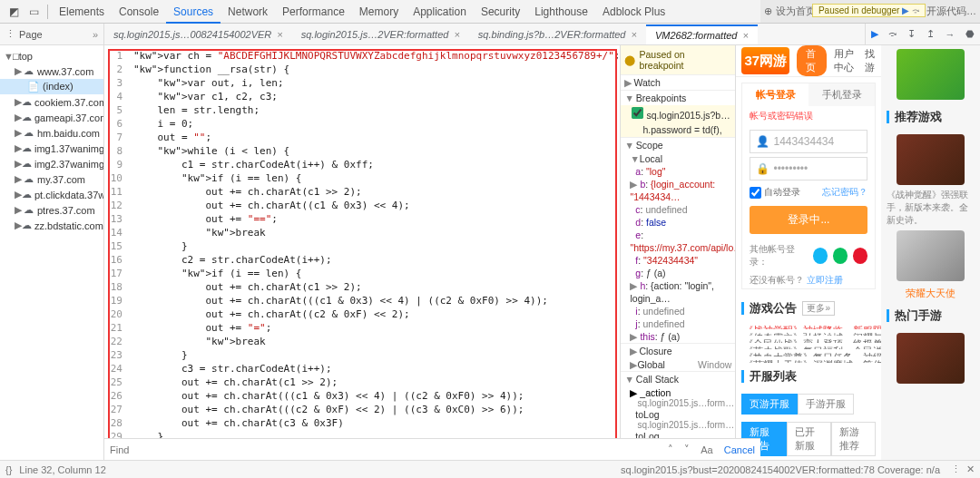 Image resolution: width=980 pixels, height=478 pixels. Describe the element at coordinates (193, 13) in the screenshot. I see `devtools-tab-sources: Sources` at that location.